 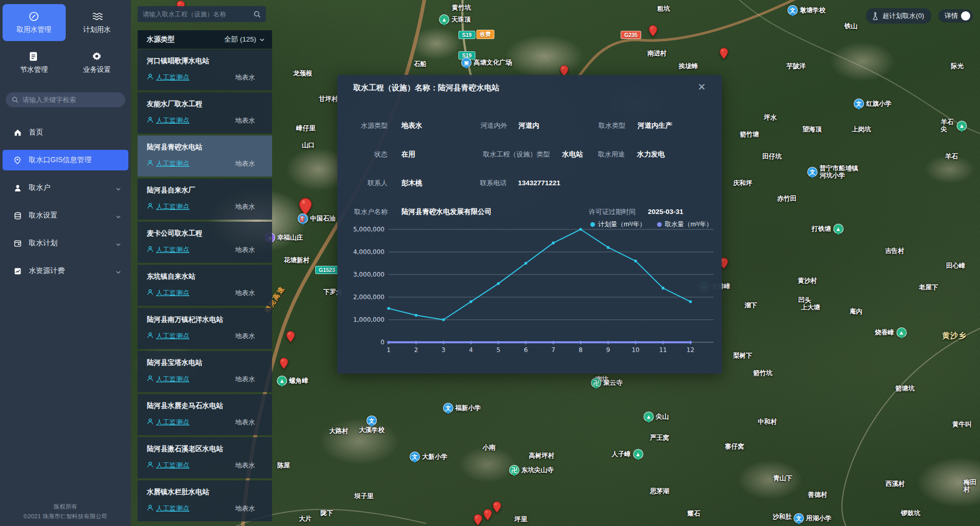 What do you see at coordinates (655, 126) in the screenshot?
I see `field-value: 河道内生产` at bounding box center [655, 126].